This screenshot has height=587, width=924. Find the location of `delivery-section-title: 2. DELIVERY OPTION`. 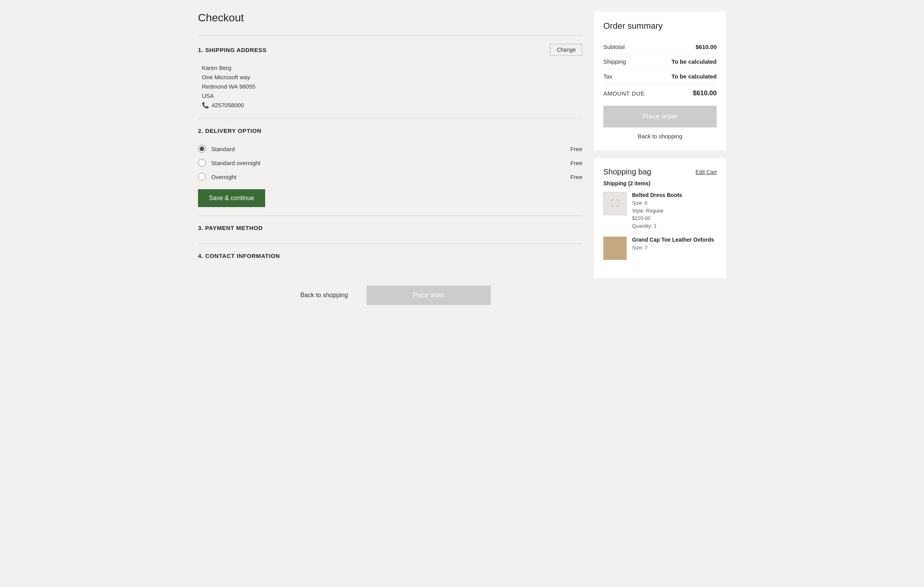

delivery-section-title: 2. DELIVERY OPTION is located at coordinates (230, 131).